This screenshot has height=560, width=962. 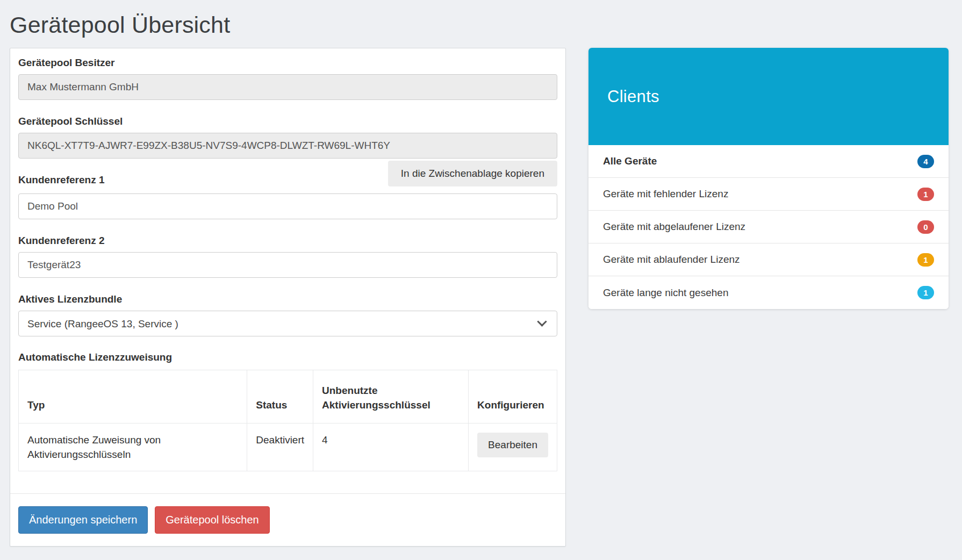 I want to click on save-changes-button: Änderungen speichern, so click(x=83, y=520).